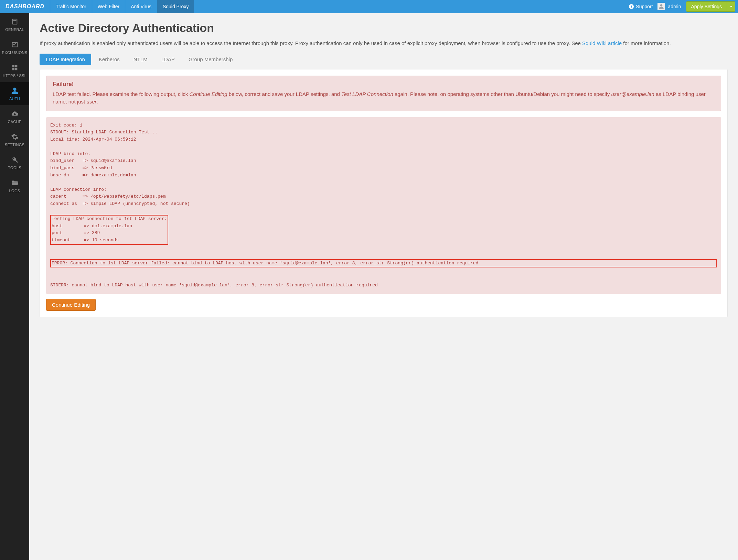  What do you see at coordinates (71, 305) in the screenshot?
I see `continue-editing-button: Continue Editing` at bounding box center [71, 305].